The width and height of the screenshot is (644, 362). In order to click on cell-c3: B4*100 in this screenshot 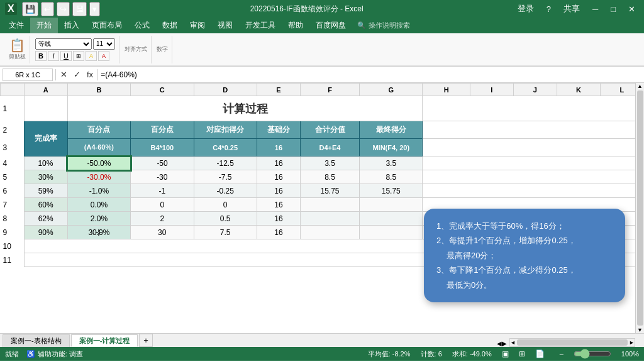, I will do `click(162, 148)`.